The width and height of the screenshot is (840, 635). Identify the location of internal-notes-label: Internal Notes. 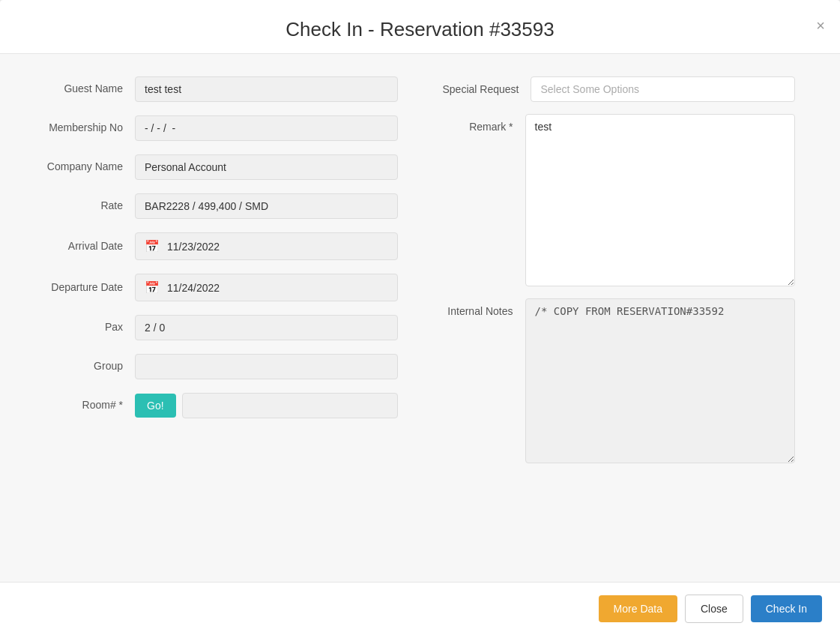
(484, 309).